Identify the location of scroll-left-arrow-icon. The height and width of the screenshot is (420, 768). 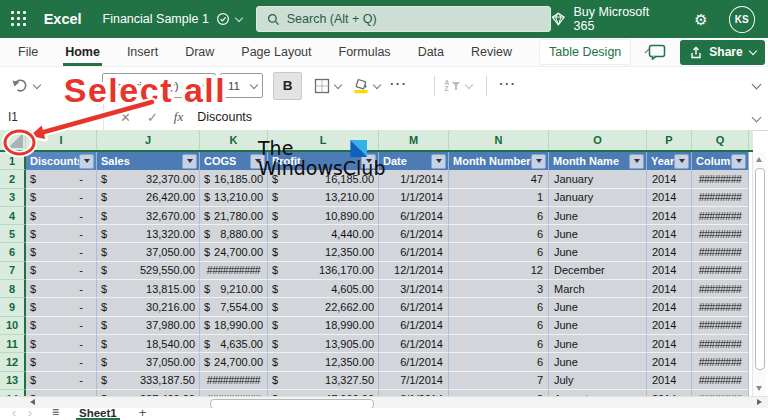
(32, 402).